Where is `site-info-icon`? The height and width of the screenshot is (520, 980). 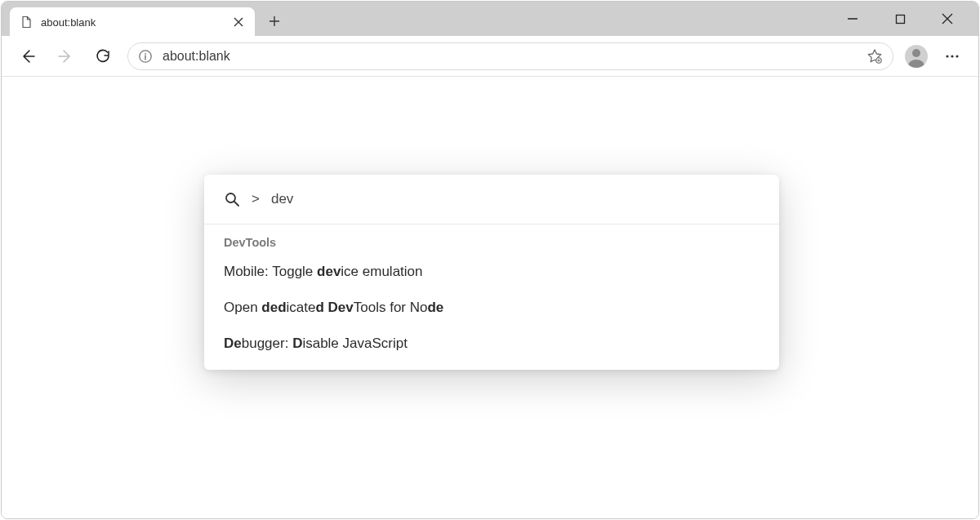
site-info-icon is located at coordinates (145, 56).